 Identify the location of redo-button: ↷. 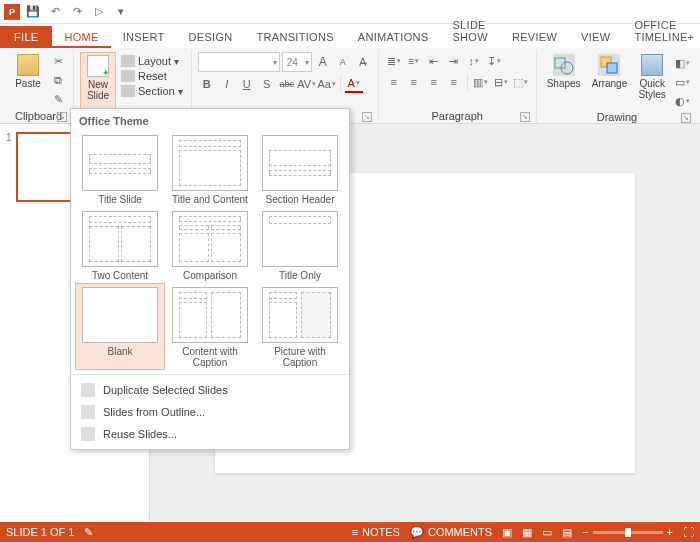
(77, 12).